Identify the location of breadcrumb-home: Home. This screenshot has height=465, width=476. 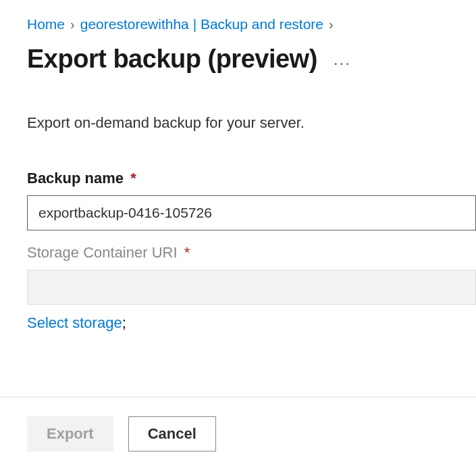
(46, 24).